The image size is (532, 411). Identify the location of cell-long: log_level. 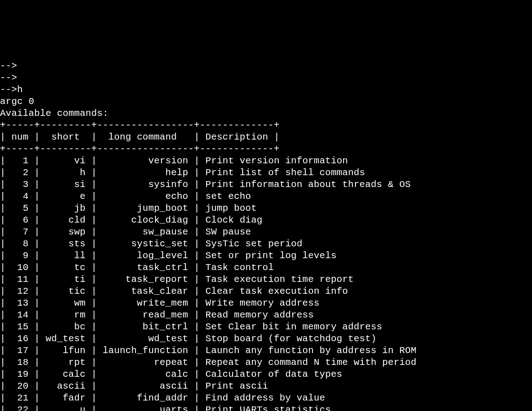
(146, 255).